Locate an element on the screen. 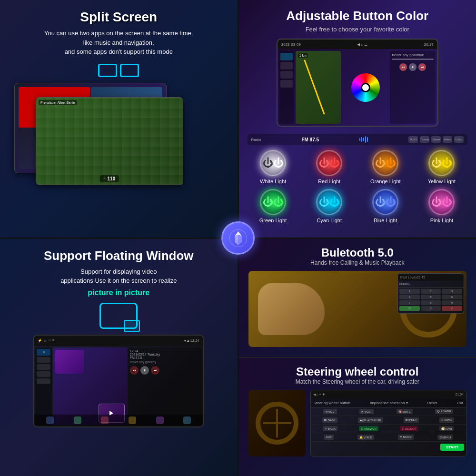 The image size is (476, 476). sc-row-3: ↩ BACK ✆ ANSWER ✆ REJECT 🧭 NAVI is located at coordinates (388, 429).